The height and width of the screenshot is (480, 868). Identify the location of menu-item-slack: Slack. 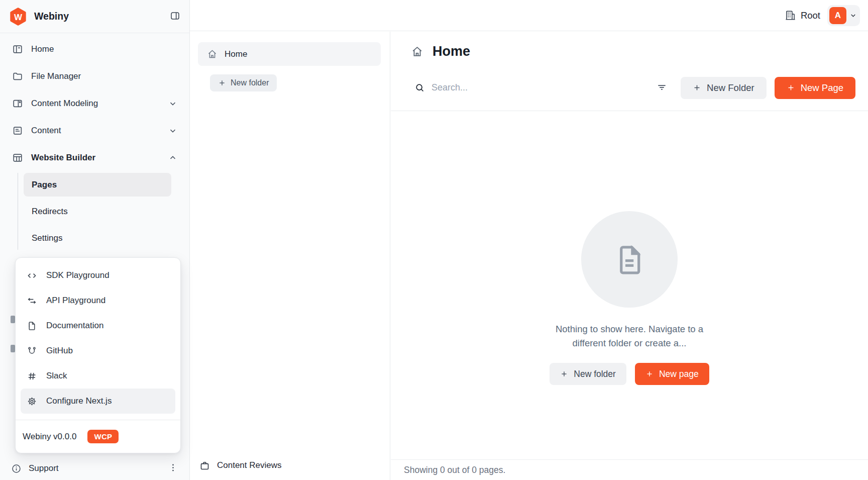
(98, 376).